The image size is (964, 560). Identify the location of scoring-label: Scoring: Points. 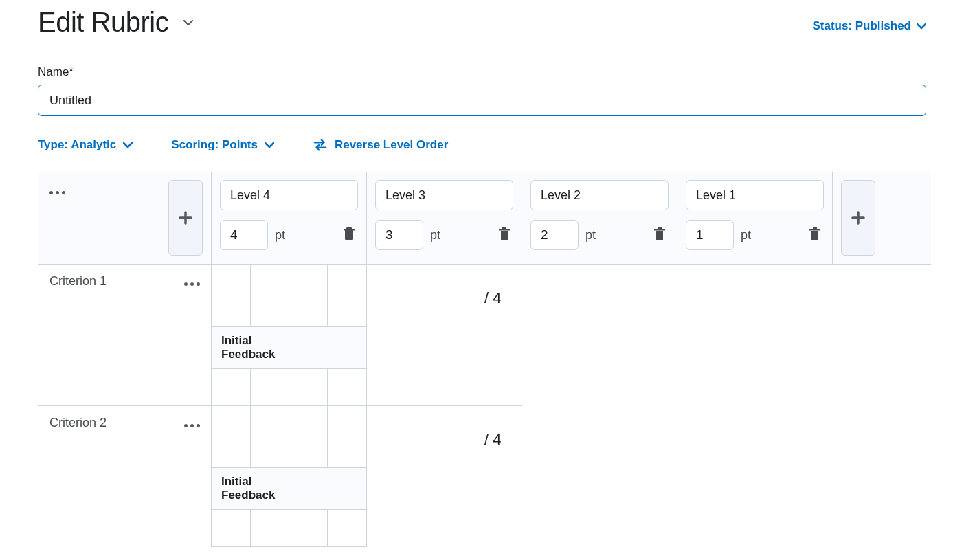
(214, 145).